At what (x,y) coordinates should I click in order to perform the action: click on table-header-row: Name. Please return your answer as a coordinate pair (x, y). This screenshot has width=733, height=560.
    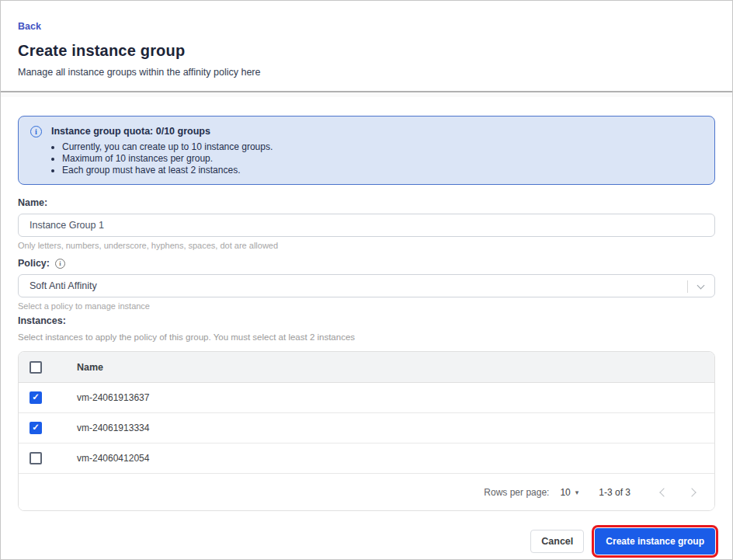
    Looking at the image, I should click on (366, 367).